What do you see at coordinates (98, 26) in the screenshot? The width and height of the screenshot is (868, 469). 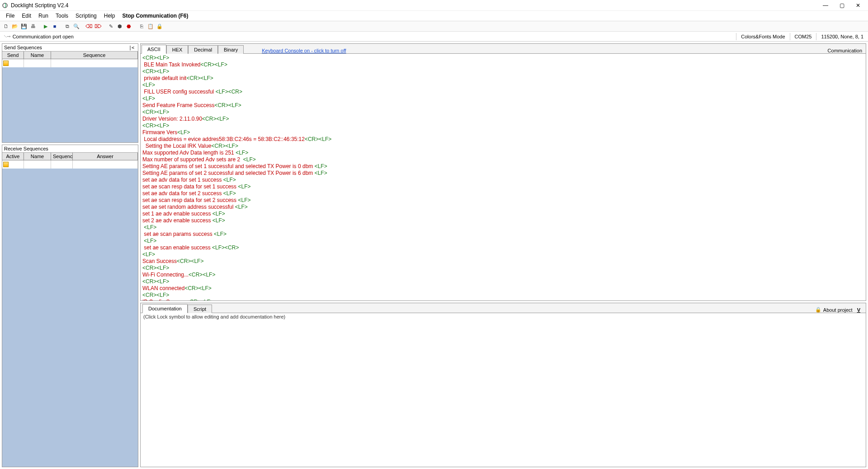 I see `clear-tx-icon: ⌦` at bounding box center [98, 26].